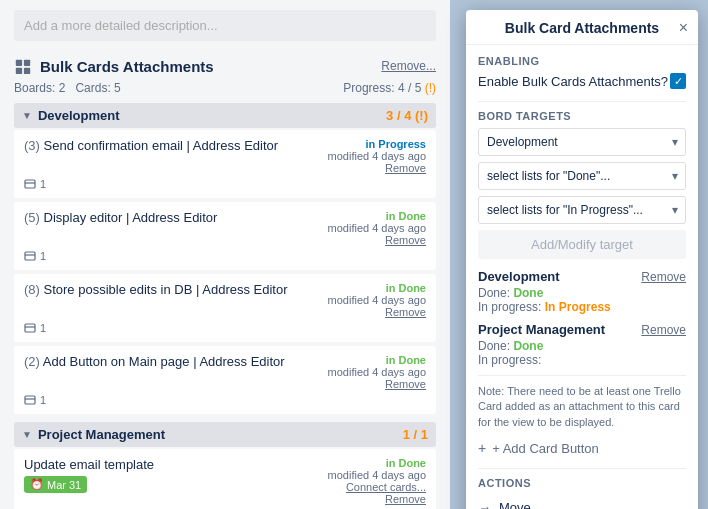 Image resolution: width=708 pixels, height=509 pixels. Describe the element at coordinates (678, 81) in the screenshot. I see `enable-checkbox` at that location.